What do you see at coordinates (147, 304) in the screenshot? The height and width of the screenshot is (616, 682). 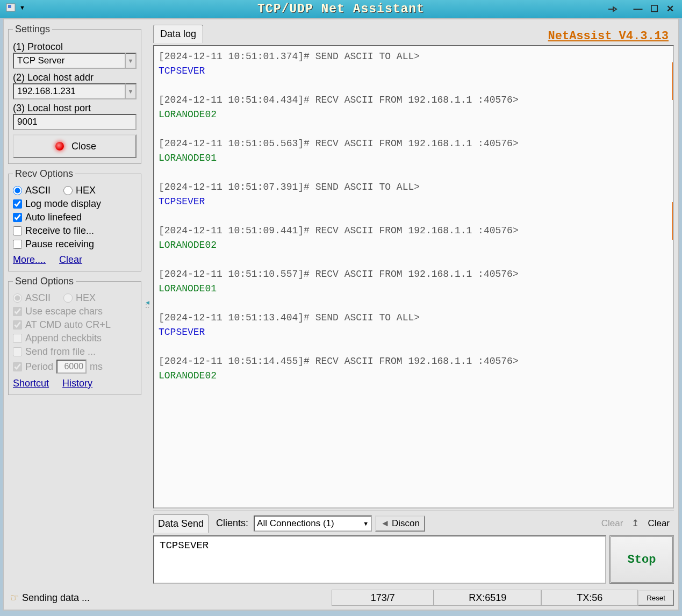 I see `splitter-grip: ◂::` at bounding box center [147, 304].